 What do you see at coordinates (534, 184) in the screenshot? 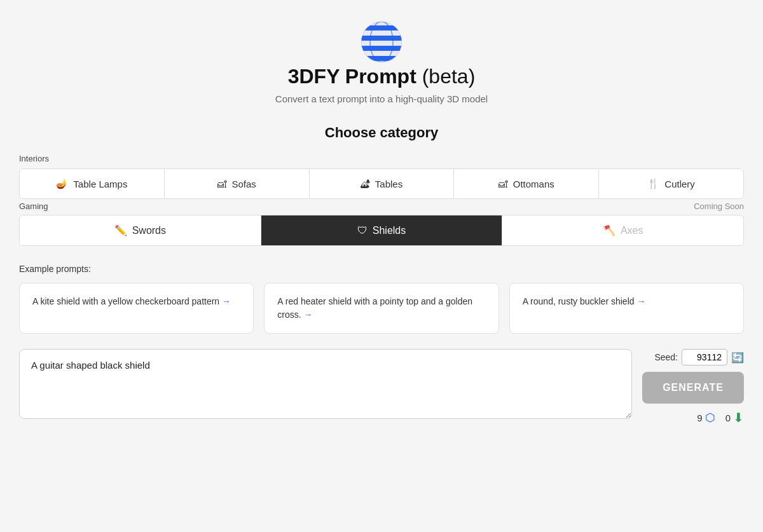
I see `tab-ottomans-label: Ottomans` at bounding box center [534, 184].